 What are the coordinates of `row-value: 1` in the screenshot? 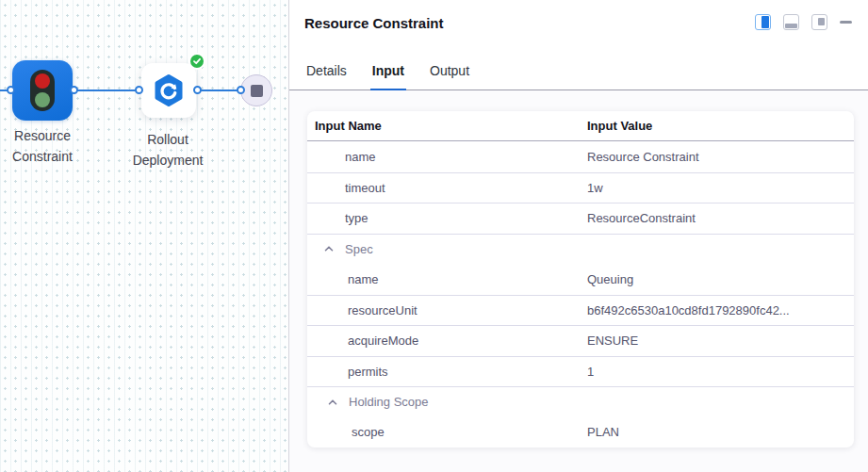 It's located at (720, 371).